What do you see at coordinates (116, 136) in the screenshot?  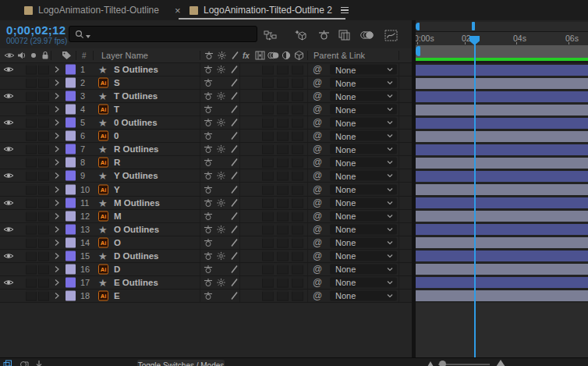 I see `layer-name: 0` at bounding box center [116, 136].